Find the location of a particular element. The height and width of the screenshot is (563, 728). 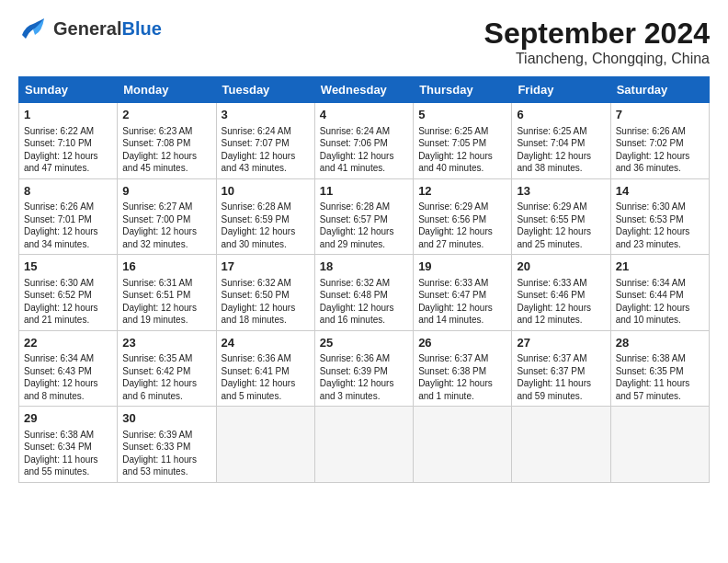

calendar-cell: 22Sunrise: 6:34 AMSunset: 6:43 PMDayligh… is located at coordinates (68, 368).